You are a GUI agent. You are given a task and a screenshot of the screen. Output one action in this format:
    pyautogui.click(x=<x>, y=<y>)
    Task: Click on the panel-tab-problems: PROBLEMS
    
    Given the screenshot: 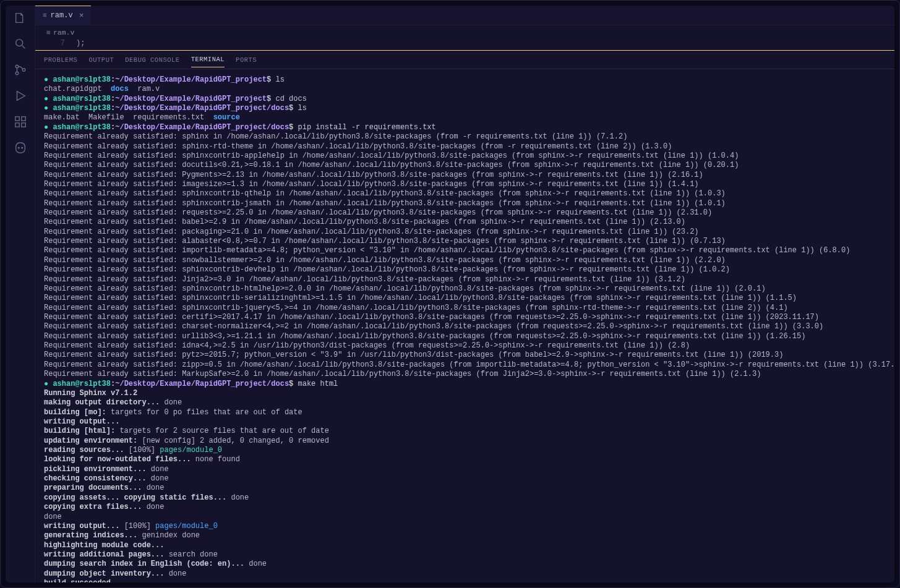 What is the action you would take?
    pyautogui.click(x=61, y=60)
    